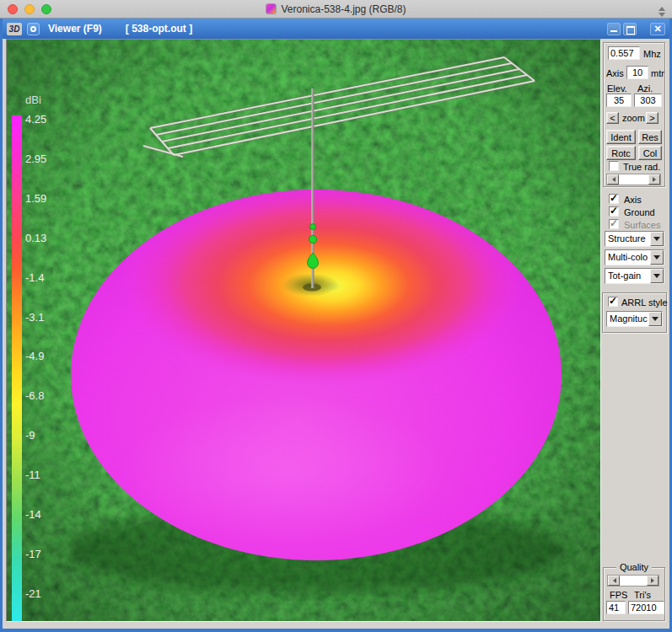 This screenshot has width=672, height=632. Describe the element at coordinates (33, 475) in the screenshot. I see `legend-tick: -11` at that location.